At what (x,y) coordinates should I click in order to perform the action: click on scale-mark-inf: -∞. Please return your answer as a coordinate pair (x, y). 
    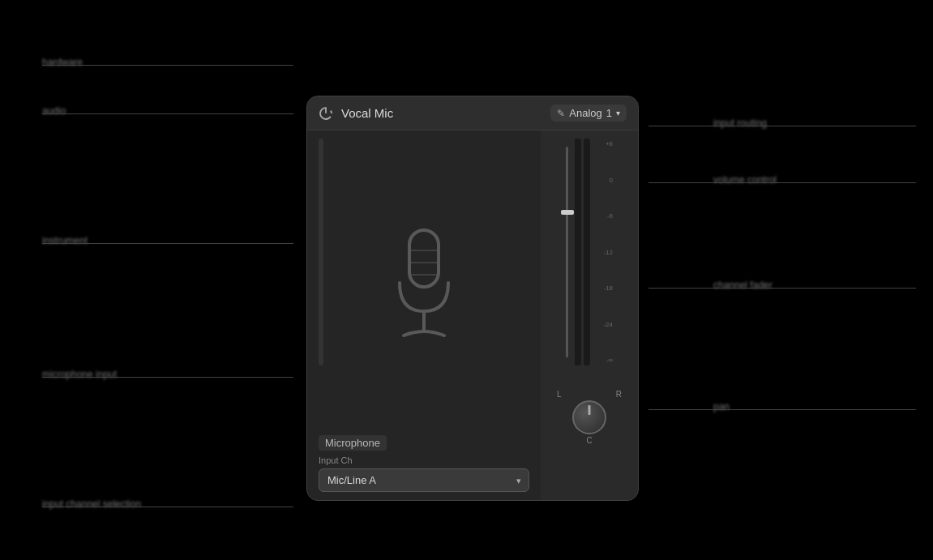
    Looking at the image, I should click on (605, 360).